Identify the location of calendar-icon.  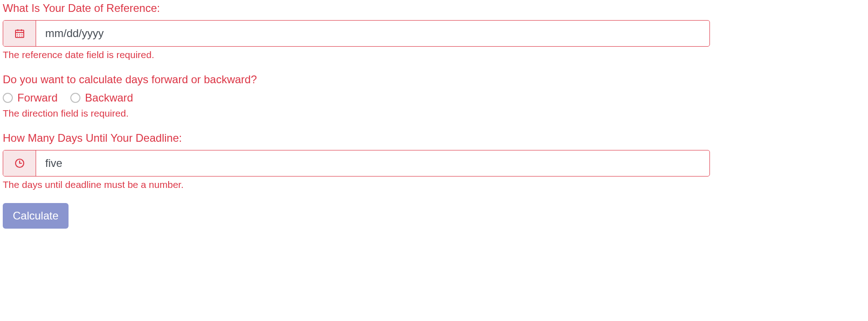
(20, 33).